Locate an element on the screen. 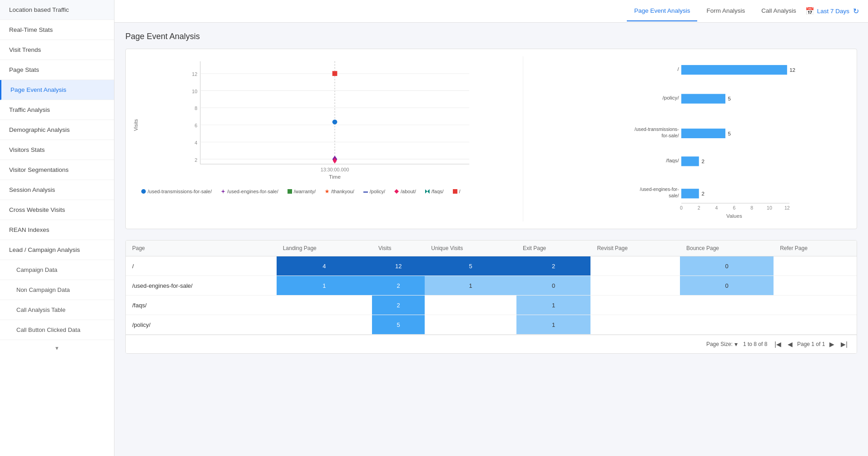 The image size is (868, 456). sidebar-item-rean-indexes: REAN Indexes is located at coordinates (57, 230).